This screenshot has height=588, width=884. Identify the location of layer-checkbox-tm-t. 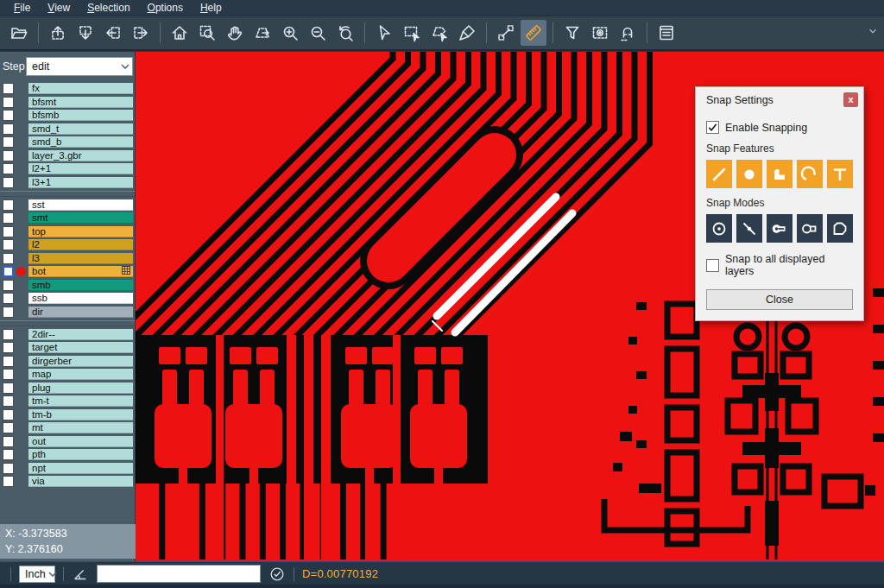
(9, 401).